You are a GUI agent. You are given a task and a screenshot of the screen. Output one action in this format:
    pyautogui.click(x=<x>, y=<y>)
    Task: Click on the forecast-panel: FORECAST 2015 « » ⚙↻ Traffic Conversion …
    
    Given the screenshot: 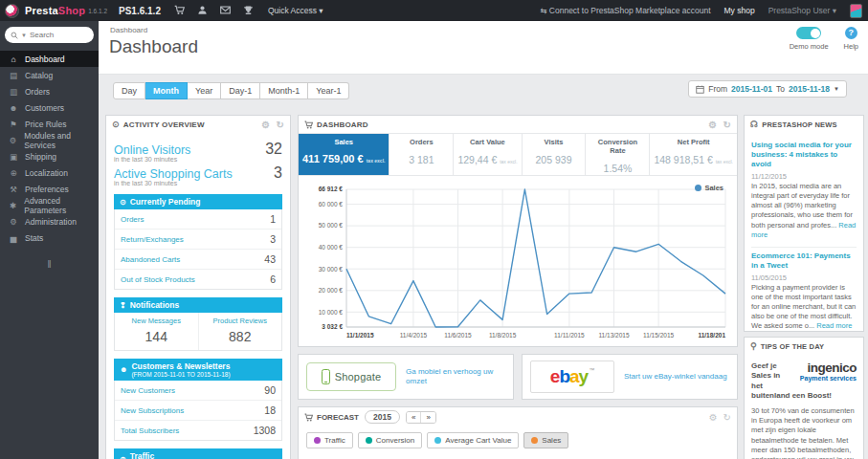 What is the action you would take?
    pyautogui.click(x=518, y=432)
    